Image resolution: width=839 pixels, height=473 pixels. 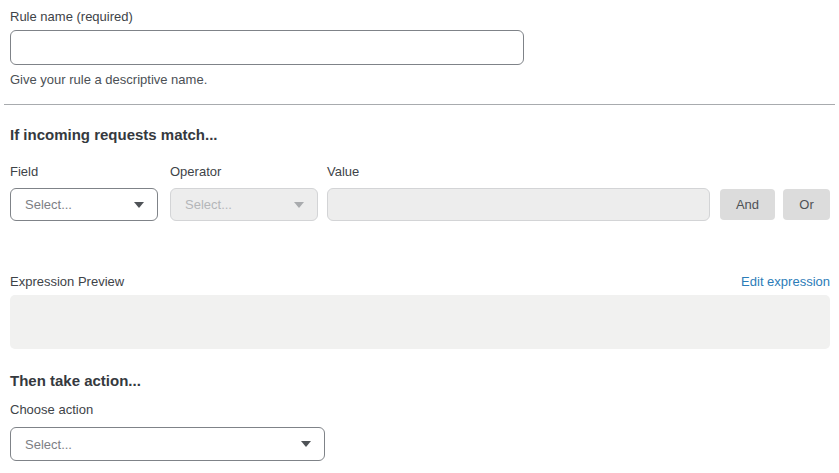 I want to click on field-label: Field, so click(x=84, y=172).